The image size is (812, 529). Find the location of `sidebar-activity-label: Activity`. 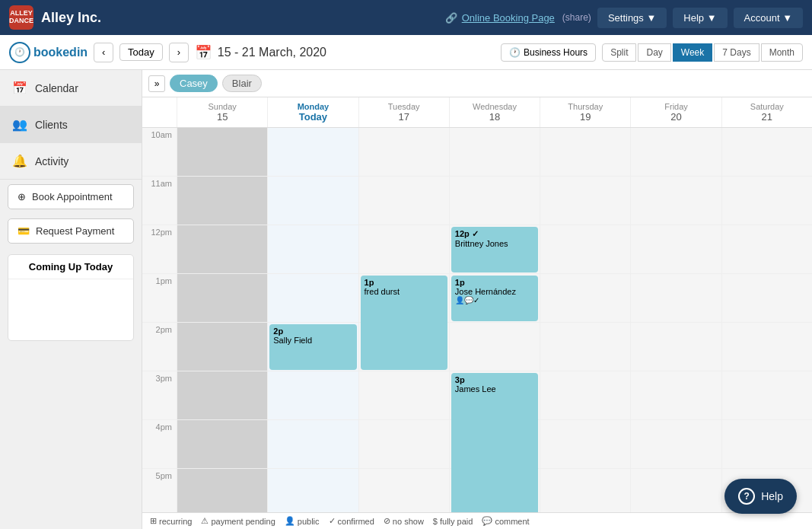

sidebar-activity-label: Activity is located at coordinates (52, 161).